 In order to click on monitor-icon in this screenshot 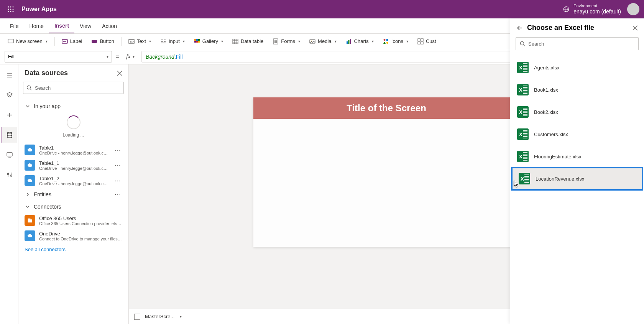, I will do `click(10, 155)`.